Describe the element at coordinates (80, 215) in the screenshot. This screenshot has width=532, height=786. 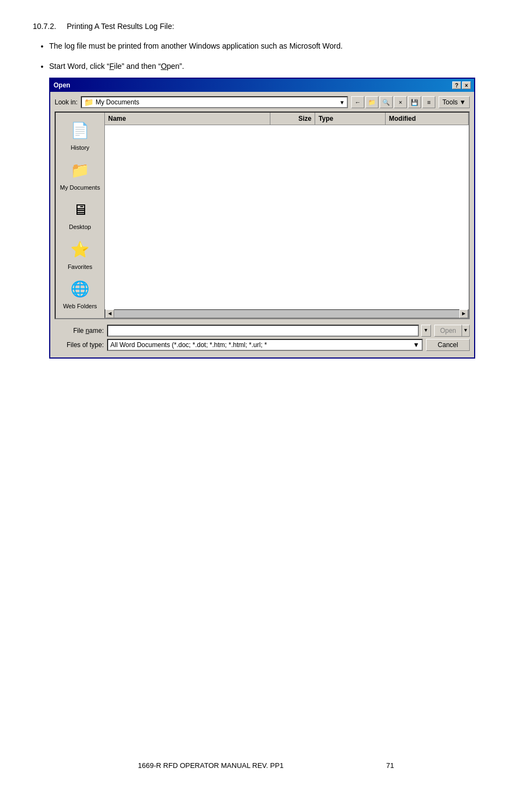
I see `sidebar-item-desktop: 🖥 Desktop` at that location.